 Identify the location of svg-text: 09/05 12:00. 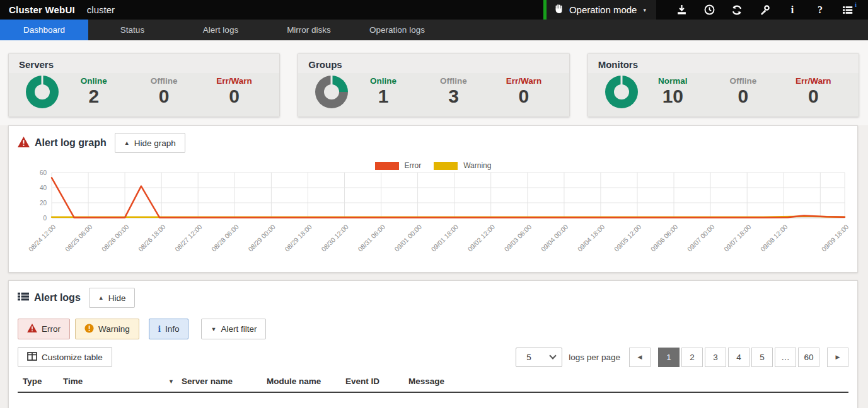
(628, 238).